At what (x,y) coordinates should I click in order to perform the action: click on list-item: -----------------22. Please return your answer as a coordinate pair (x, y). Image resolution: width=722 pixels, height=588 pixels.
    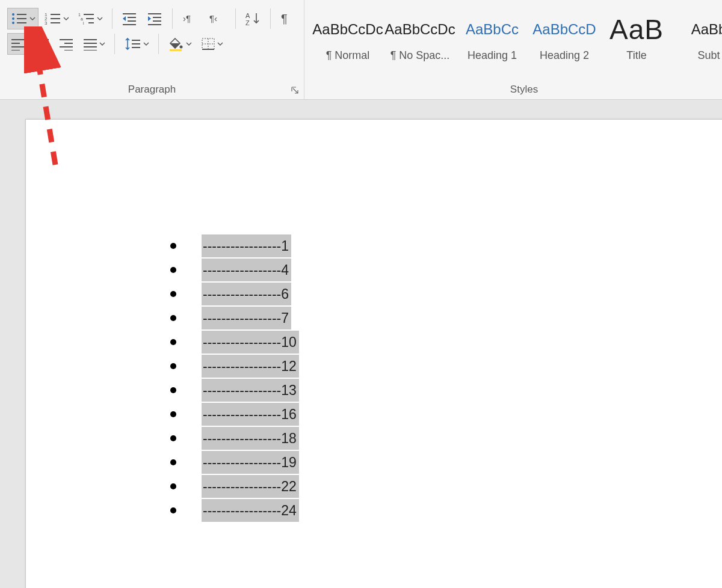
    Looking at the image, I should click on (235, 486).